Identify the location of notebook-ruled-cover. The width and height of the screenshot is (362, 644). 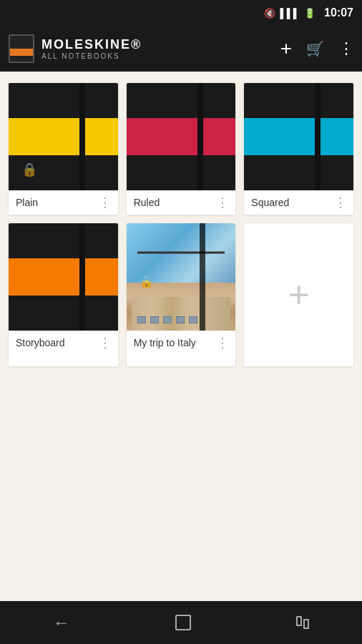
(182, 137).